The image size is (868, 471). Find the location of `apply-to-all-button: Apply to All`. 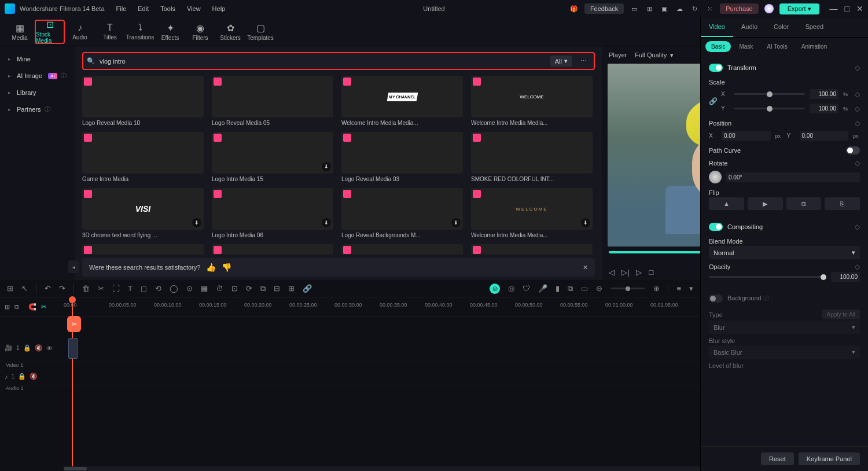

apply-to-all-button: Apply to All is located at coordinates (841, 315).